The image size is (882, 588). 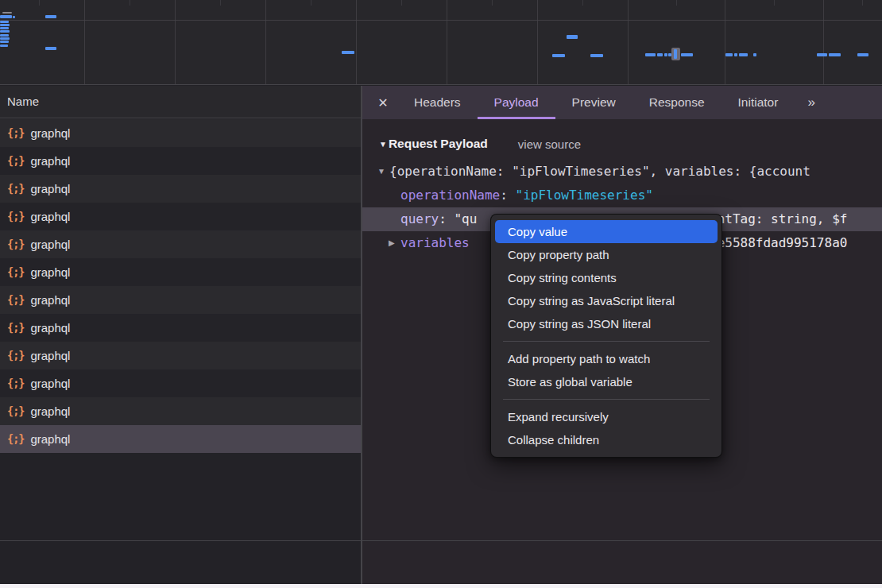 What do you see at coordinates (622, 195) in the screenshot?
I see `payload-tree-row: operationName: "ipFlowTimeseries"` at bounding box center [622, 195].